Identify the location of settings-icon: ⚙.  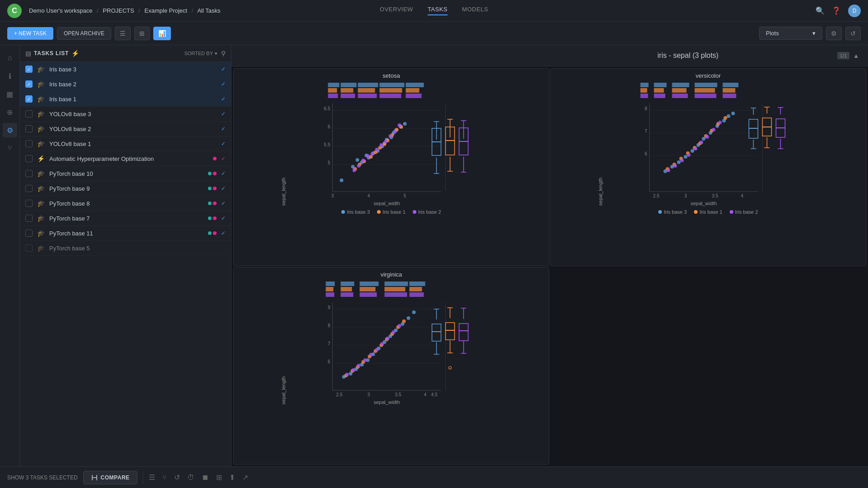
(834, 33).